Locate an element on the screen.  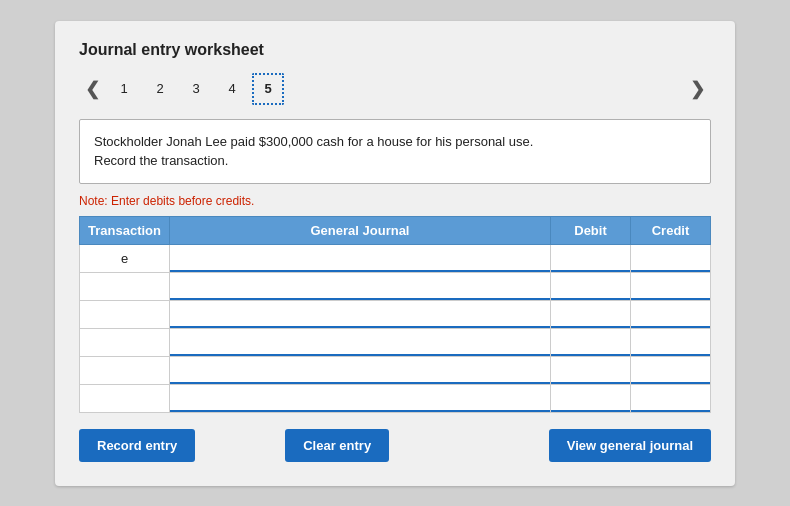
row-4-credit-input is located at coordinates (670, 342).